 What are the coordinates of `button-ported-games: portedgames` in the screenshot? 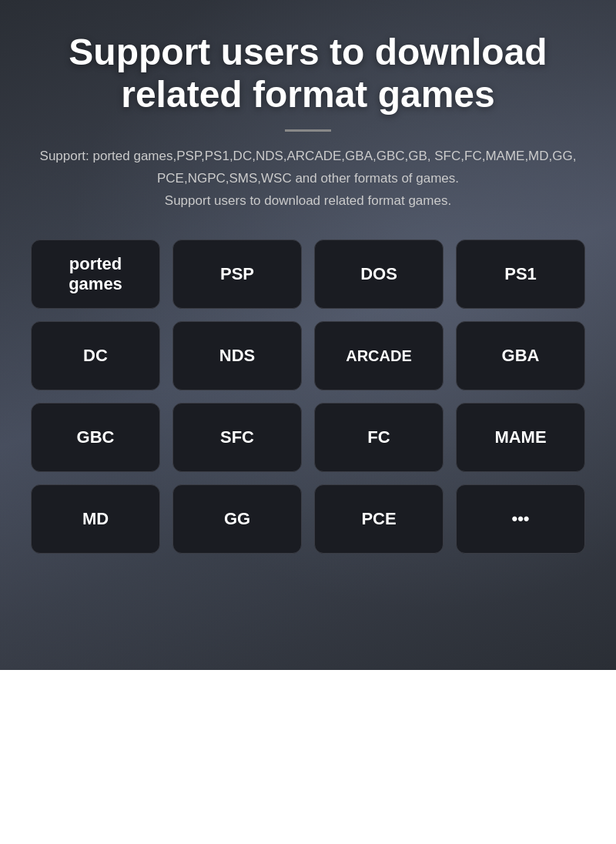 It's located at (95, 274).